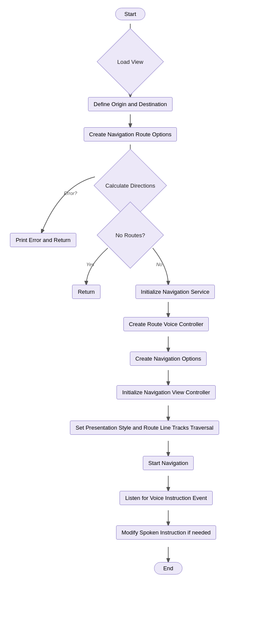  What do you see at coordinates (130, 14) in the screenshot?
I see `start-node: Start` at bounding box center [130, 14].